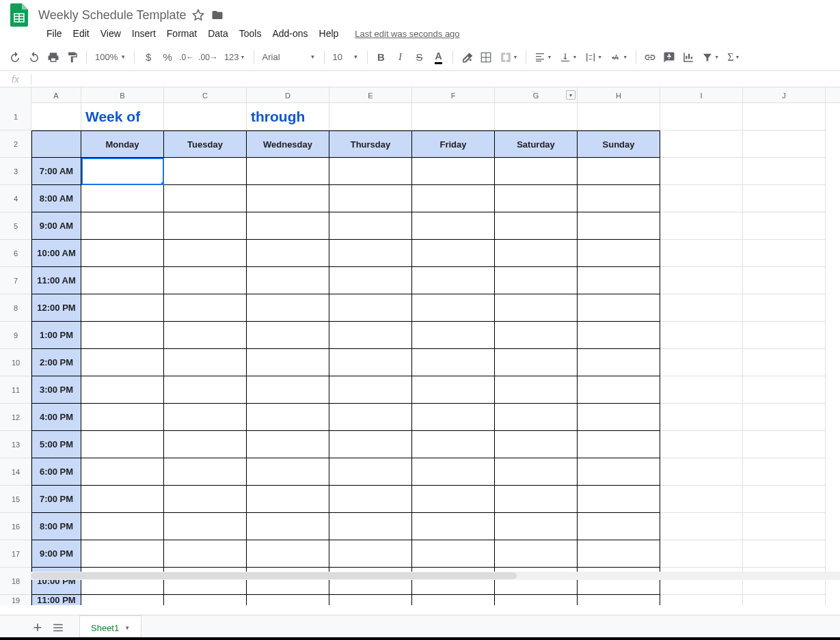 The width and height of the screenshot is (840, 640). What do you see at coordinates (454, 96) in the screenshot?
I see `column-header: F` at bounding box center [454, 96].